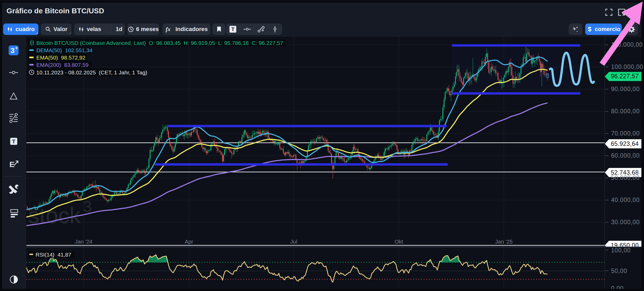  Describe the element at coordinates (84, 242) in the screenshot. I see `svg-text: Jan '24` at that location.